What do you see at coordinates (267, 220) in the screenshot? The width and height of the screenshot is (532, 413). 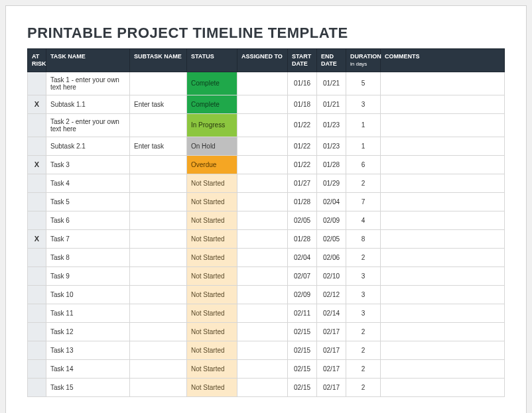 I see `table-row: Task 6Not Started02/0502/094` at bounding box center [267, 220].